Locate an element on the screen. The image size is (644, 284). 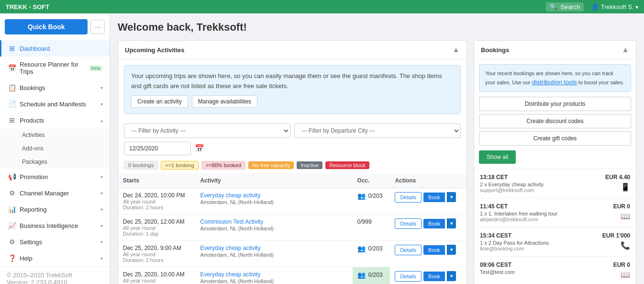
sidebar-subitem-activities: Activities is located at coordinates (63, 135).